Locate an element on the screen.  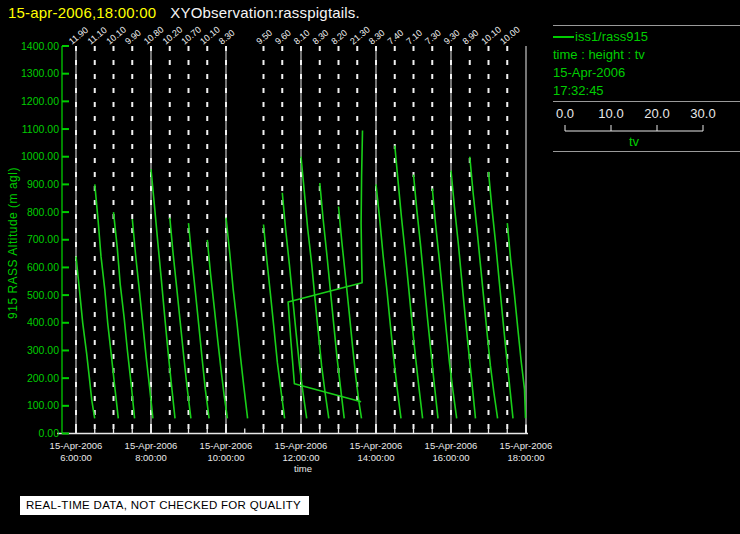
x-tick-time: 8:00:00 is located at coordinates (151, 458).